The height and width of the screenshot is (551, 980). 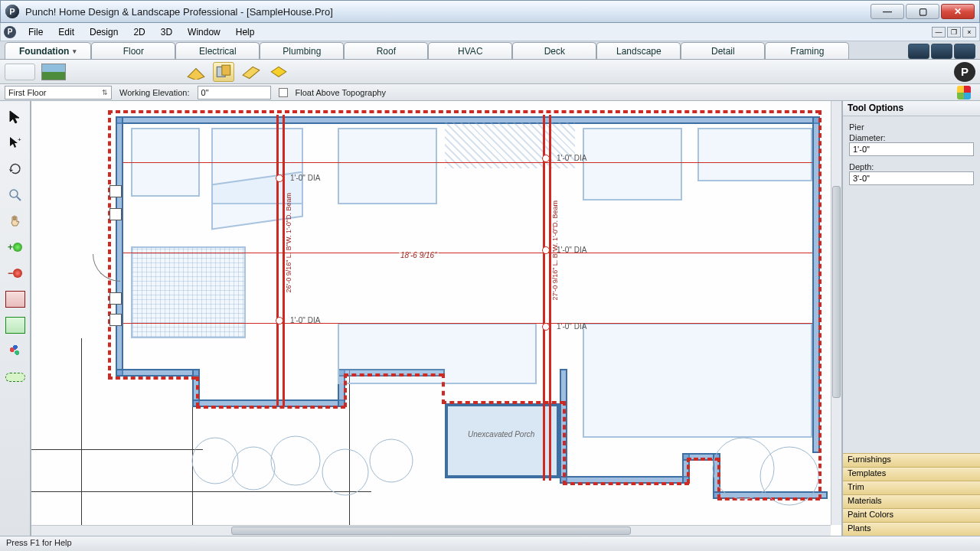 What do you see at coordinates (15, 143) in the screenshot?
I see `select-plus-tool: +` at bounding box center [15, 143].